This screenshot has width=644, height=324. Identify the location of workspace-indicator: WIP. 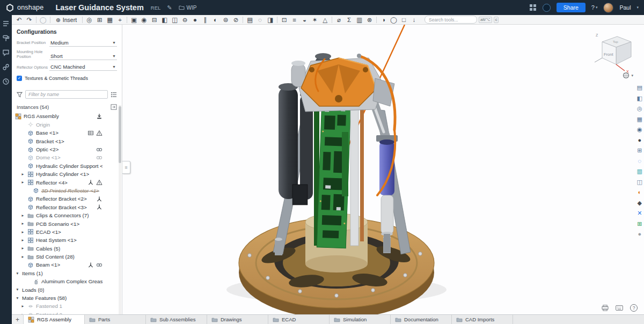
(188, 8).